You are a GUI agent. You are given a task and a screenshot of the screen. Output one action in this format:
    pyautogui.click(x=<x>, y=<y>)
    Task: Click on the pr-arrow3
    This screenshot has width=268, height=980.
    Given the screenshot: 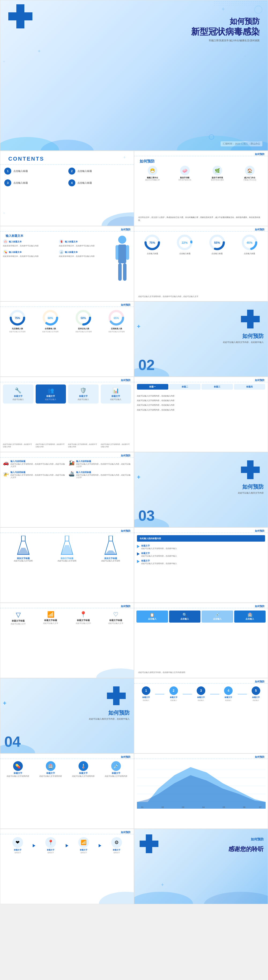 What is the action you would take?
    pyautogui.click(x=100, y=846)
    